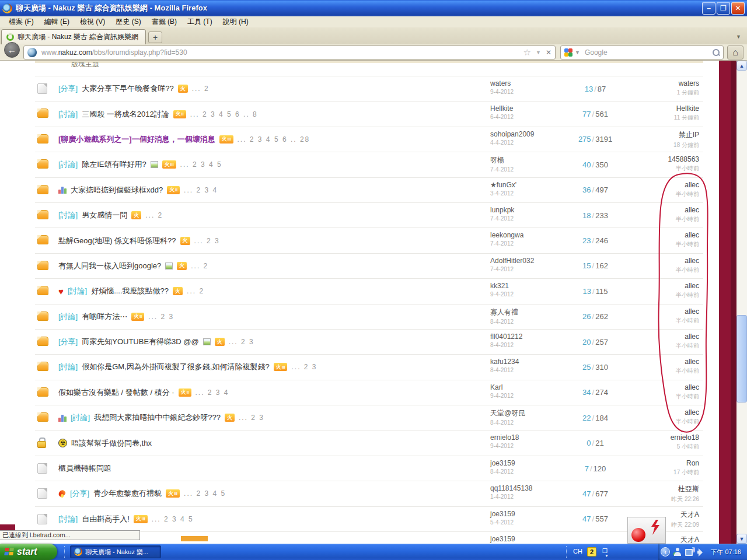  I want to click on search-input: Google, so click(596, 52).